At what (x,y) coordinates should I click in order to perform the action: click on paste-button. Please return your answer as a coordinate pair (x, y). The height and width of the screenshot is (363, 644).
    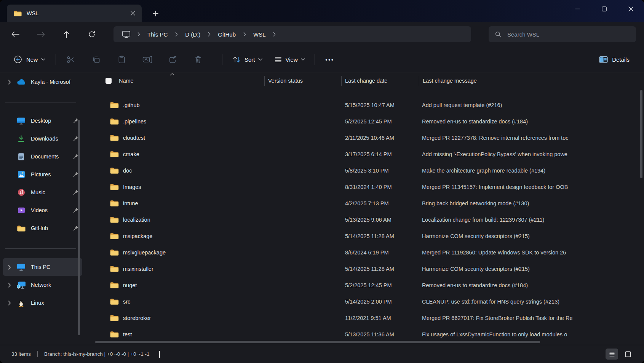
    Looking at the image, I should click on (121, 59).